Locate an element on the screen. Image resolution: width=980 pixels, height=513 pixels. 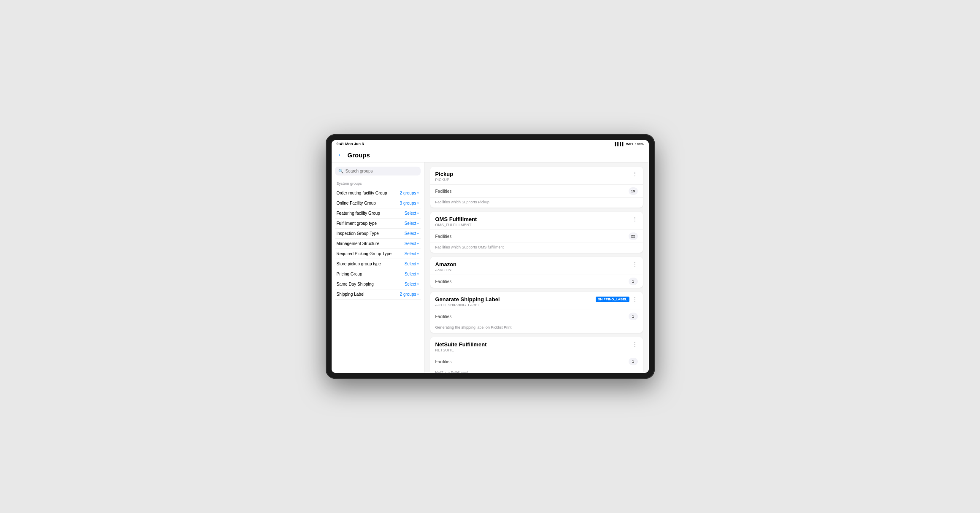
app-content: ← Groups 🔍 System groups Order routing f… is located at coordinates (490, 260).